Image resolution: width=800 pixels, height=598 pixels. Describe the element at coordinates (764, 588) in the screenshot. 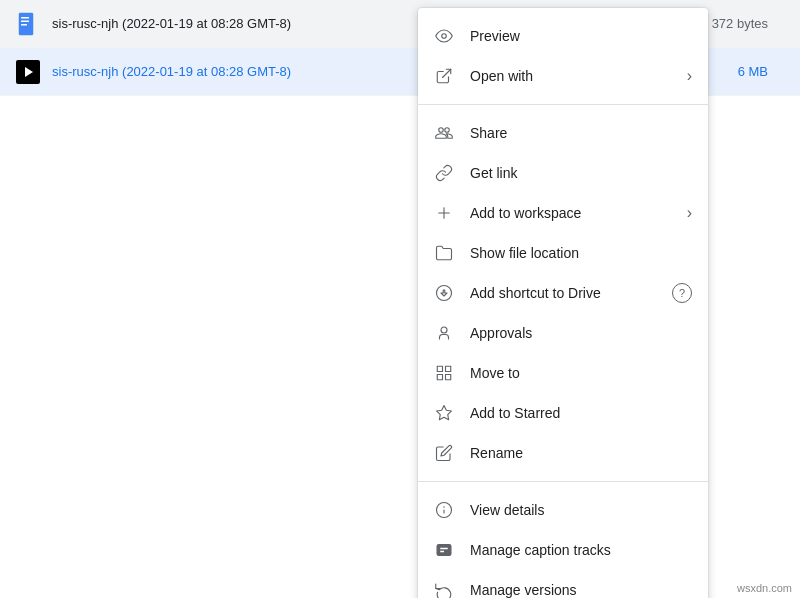

I see `watermark: wsxdn.com` at that location.